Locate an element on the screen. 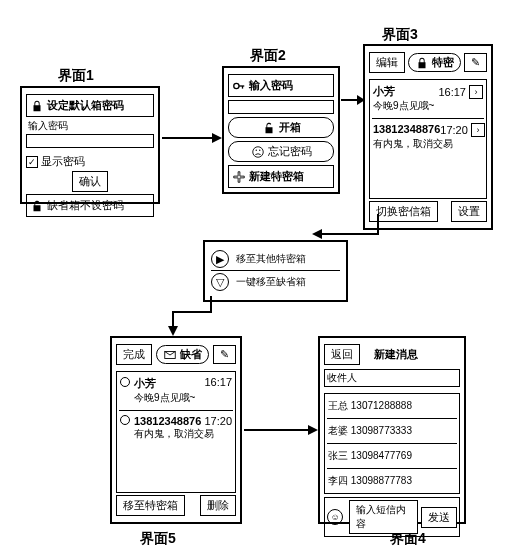 The height and width of the screenshot is (551, 513). screen5: 完成 缺省 ✎ 小芳 16:17 今晚9点见哦~ 13812348876 17:… is located at coordinates (176, 430).